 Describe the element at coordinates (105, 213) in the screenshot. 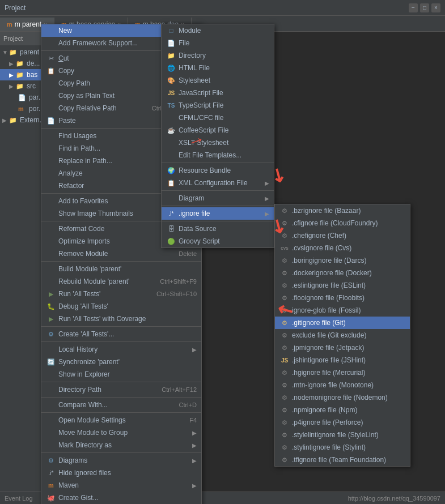

I see `menu-item-show-thumbnails-label: Show Image Thumbnails` at that location.